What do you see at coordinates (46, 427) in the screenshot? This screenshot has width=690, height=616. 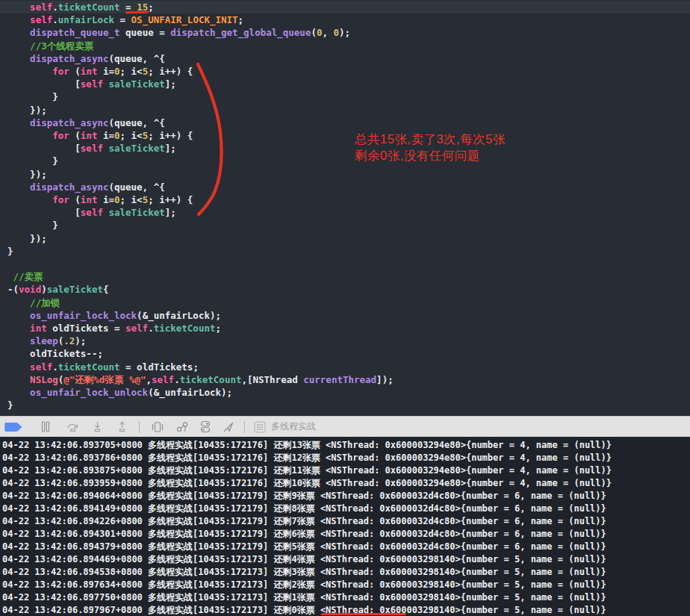 I see `pause-icon` at bounding box center [46, 427].